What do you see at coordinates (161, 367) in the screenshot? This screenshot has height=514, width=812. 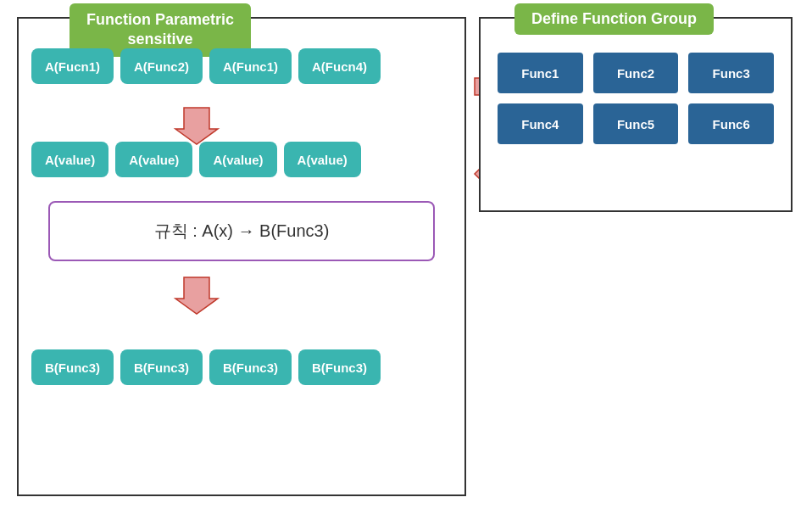 I see `bfunc-item-2: B(Func3)` at bounding box center [161, 367].